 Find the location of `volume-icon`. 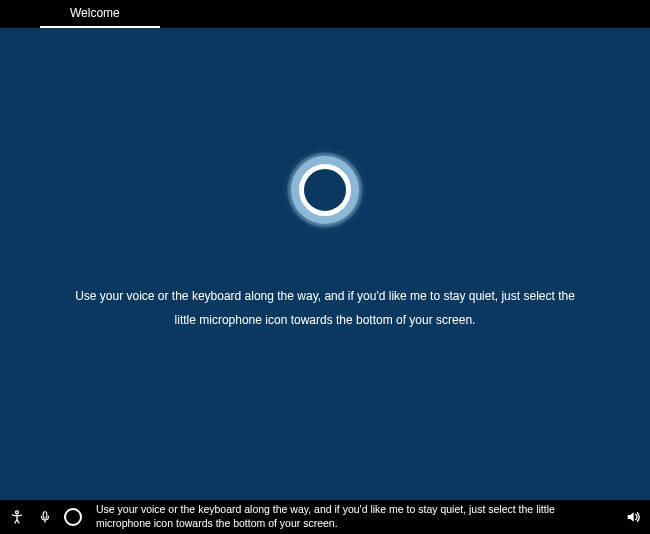

volume-icon is located at coordinates (633, 517).